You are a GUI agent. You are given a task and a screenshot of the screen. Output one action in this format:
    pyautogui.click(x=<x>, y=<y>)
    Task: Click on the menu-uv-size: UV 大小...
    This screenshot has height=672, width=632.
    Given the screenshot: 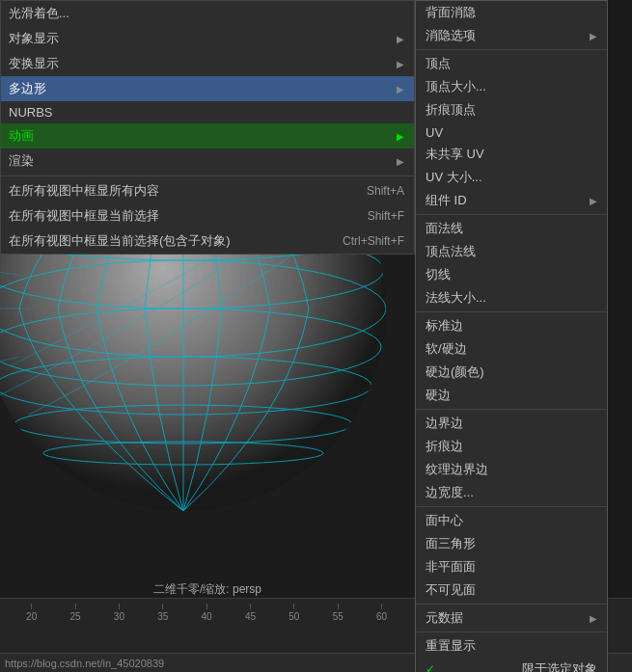 What is the action you would take?
    pyautogui.click(x=511, y=177)
    